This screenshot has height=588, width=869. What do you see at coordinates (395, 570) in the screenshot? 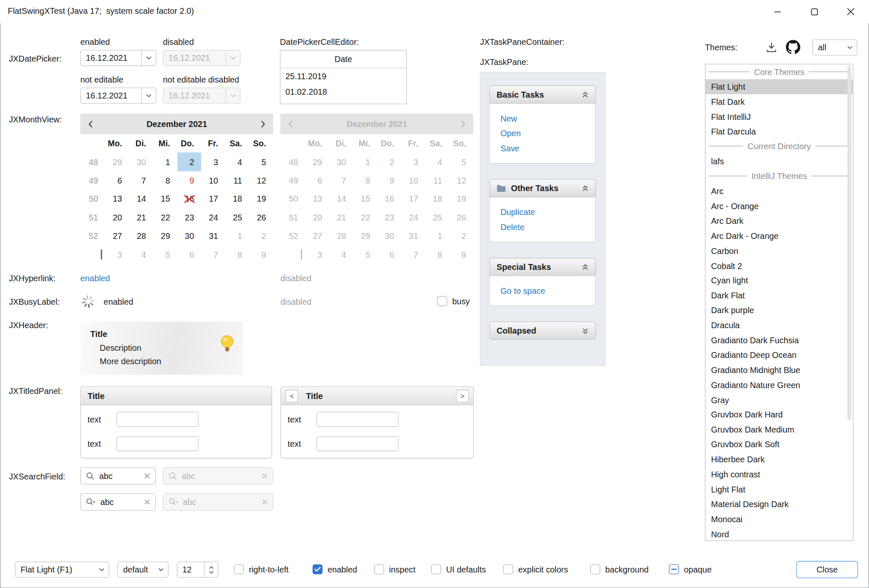
I see `checkbox-inspect: inspect` at bounding box center [395, 570].